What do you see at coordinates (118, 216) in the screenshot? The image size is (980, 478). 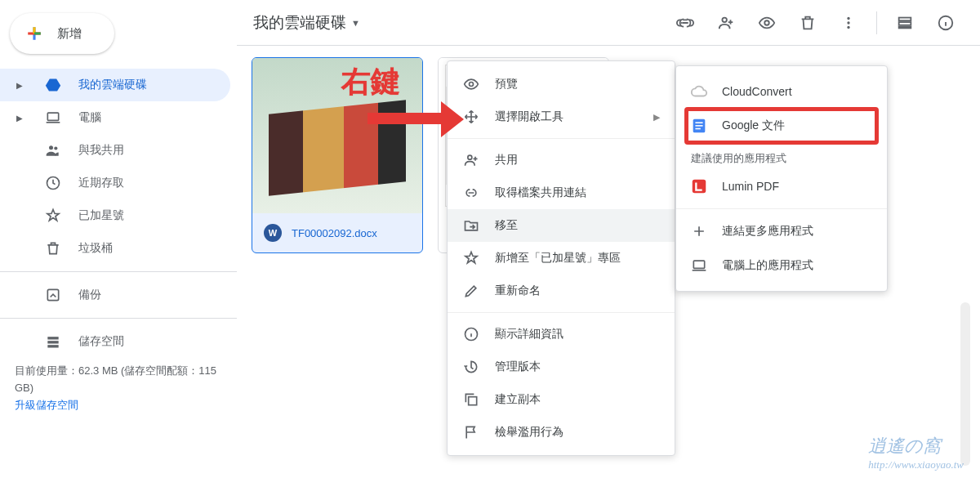 I see `sidebar-item-starred: 已加星號` at bounding box center [118, 216].